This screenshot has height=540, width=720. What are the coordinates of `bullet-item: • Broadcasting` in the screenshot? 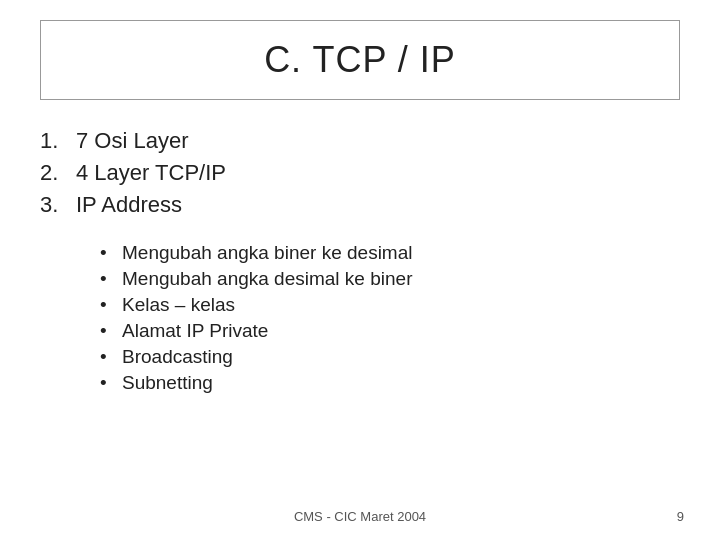 It's located at (390, 357).